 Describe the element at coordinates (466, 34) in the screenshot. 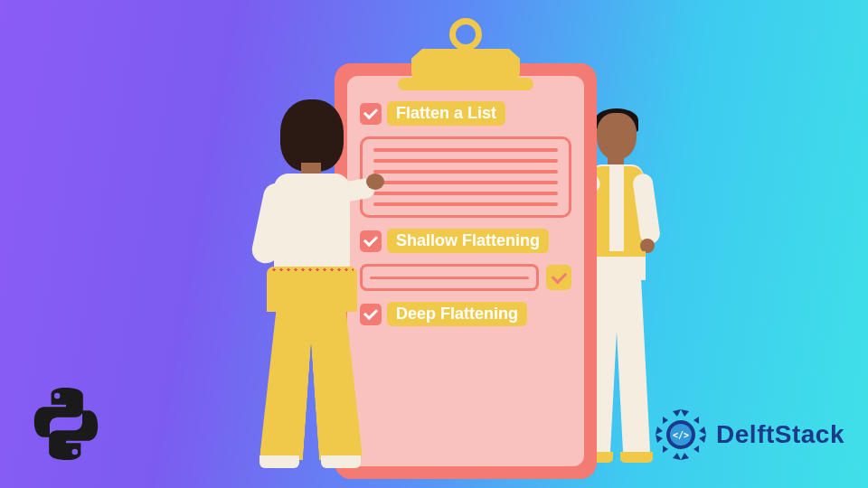

I see `clip-ring-icon` at that location.